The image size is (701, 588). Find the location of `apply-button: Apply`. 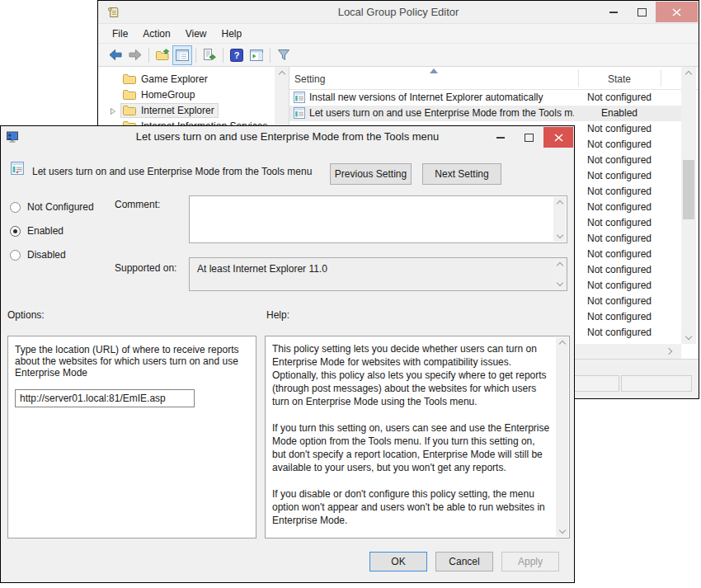

apply-button: Apply is located at coordinates (530, 562).